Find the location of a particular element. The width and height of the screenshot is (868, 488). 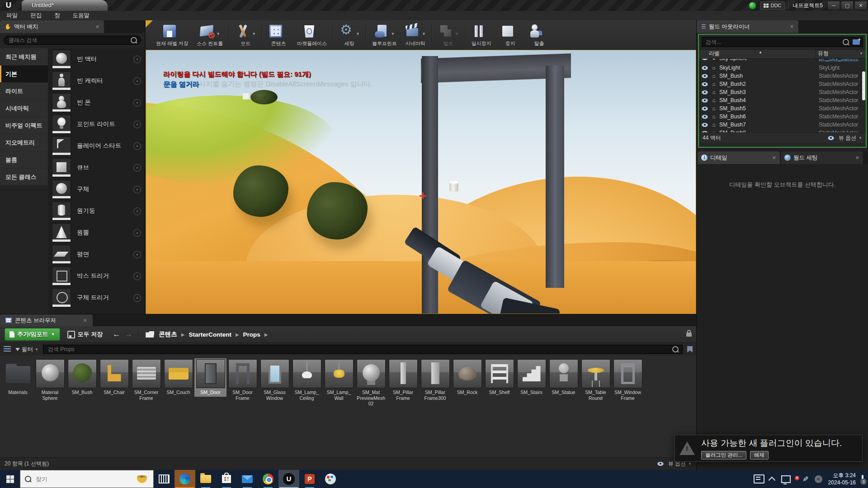

outliner-row: ⌂ SM_Bush StaticMeshActor is located at coordinates (782, 76).